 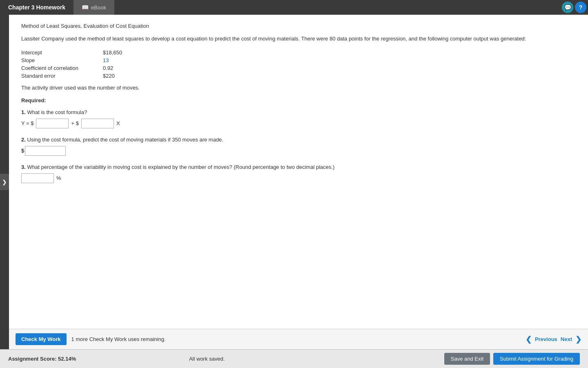 What do you see at coordinates (45, 151) in the screenshot?
I see `predict-cost-input` at bounding box center [45, 151].